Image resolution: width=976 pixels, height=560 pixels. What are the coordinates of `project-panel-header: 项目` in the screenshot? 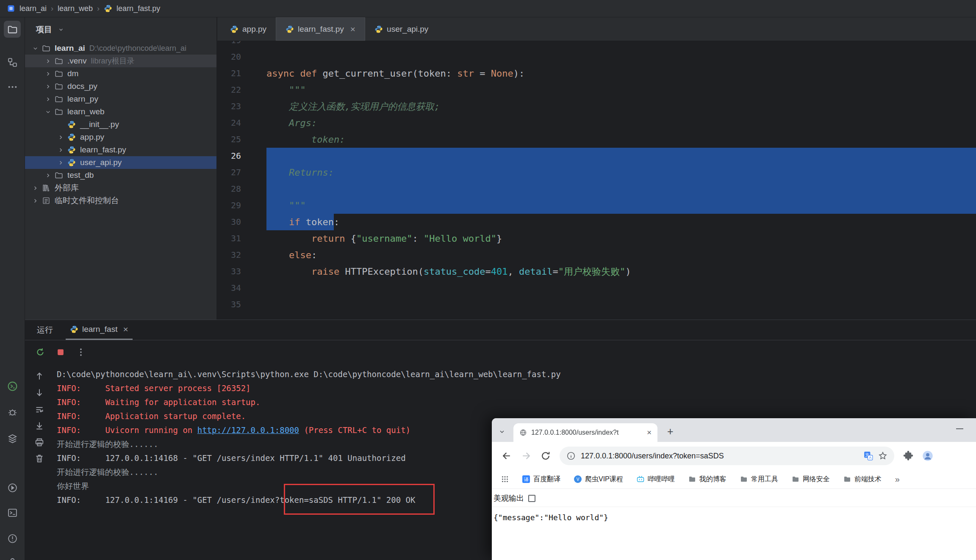 It's located at (121, 30).